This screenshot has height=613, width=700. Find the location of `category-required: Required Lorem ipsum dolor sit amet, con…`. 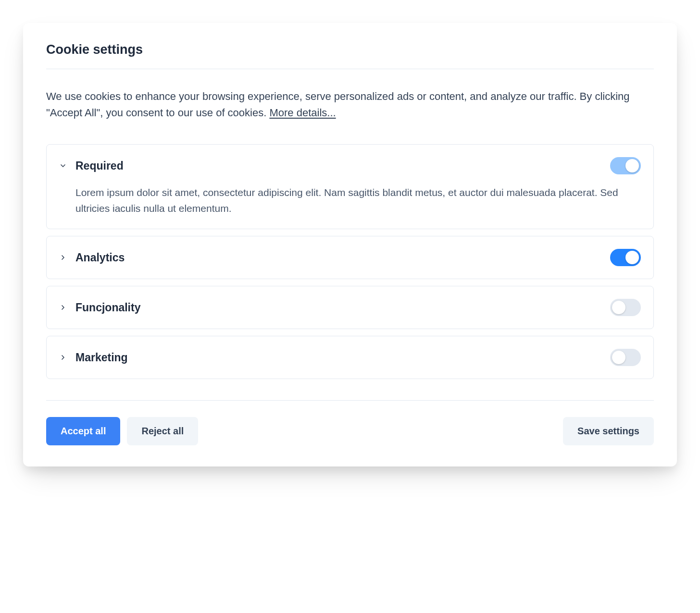

category-required: Required Lorem ipsum dolor sit amet, con… is located at coordinates (350, 186).